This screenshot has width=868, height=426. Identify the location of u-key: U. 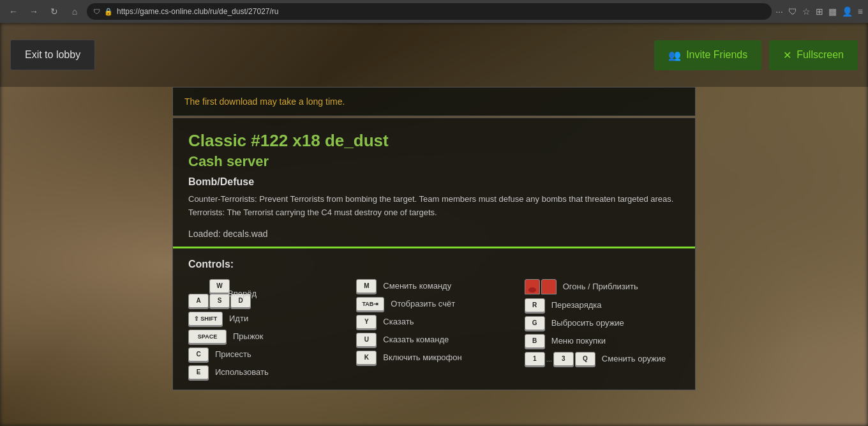
(366, 340).